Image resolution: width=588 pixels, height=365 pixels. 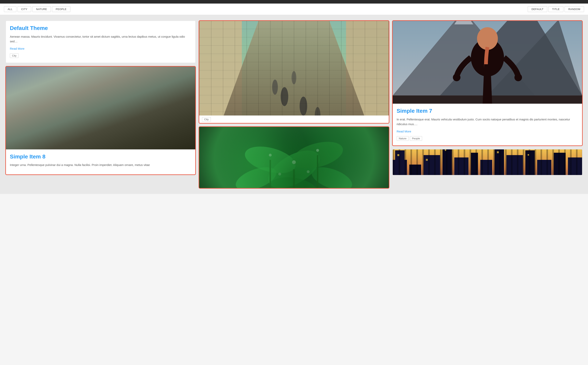 What do you see at coordinates (101, 39) in the screenshot?
I see `default-theme-body: Aenean massa. Mauris tincidunt. Vivamus …` at bounding box center [101, 39].